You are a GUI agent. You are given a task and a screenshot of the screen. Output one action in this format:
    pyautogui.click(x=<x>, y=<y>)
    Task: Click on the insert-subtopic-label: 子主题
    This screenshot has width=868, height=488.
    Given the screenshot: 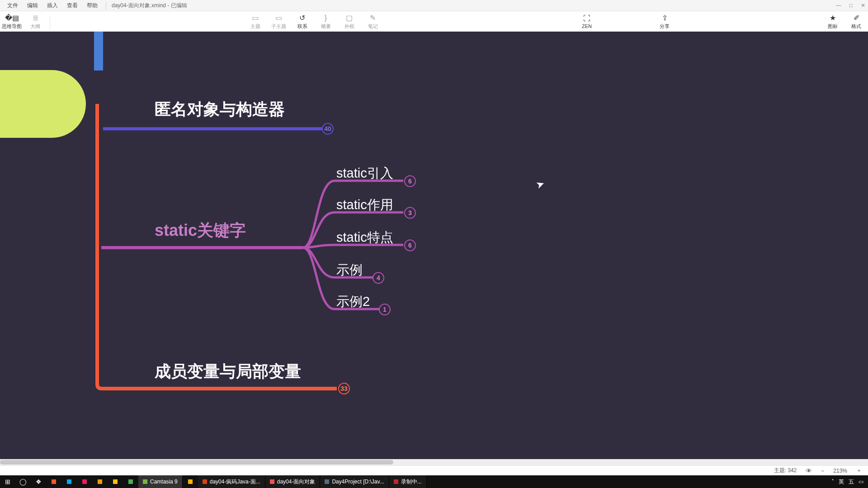 What is the action you would take?
    pyautogui.click(x=278, y=26)
    